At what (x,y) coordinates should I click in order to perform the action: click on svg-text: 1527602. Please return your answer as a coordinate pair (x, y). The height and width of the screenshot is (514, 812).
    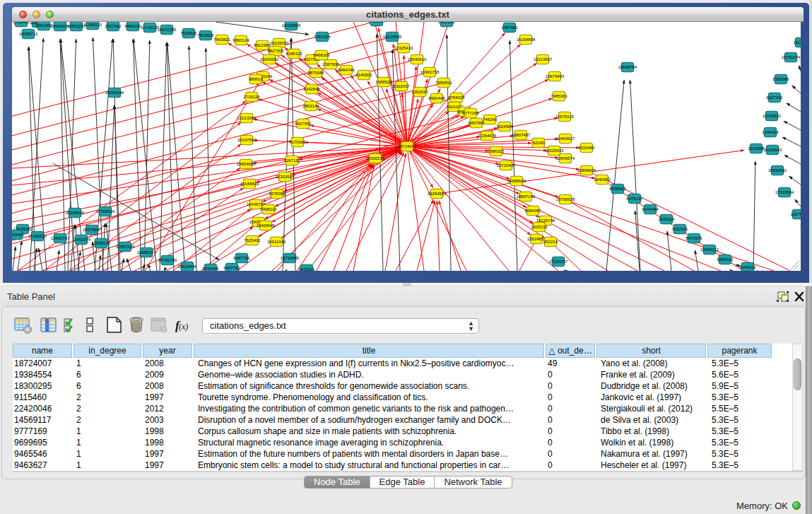
    Looking at the image, I should click on (113, 26).